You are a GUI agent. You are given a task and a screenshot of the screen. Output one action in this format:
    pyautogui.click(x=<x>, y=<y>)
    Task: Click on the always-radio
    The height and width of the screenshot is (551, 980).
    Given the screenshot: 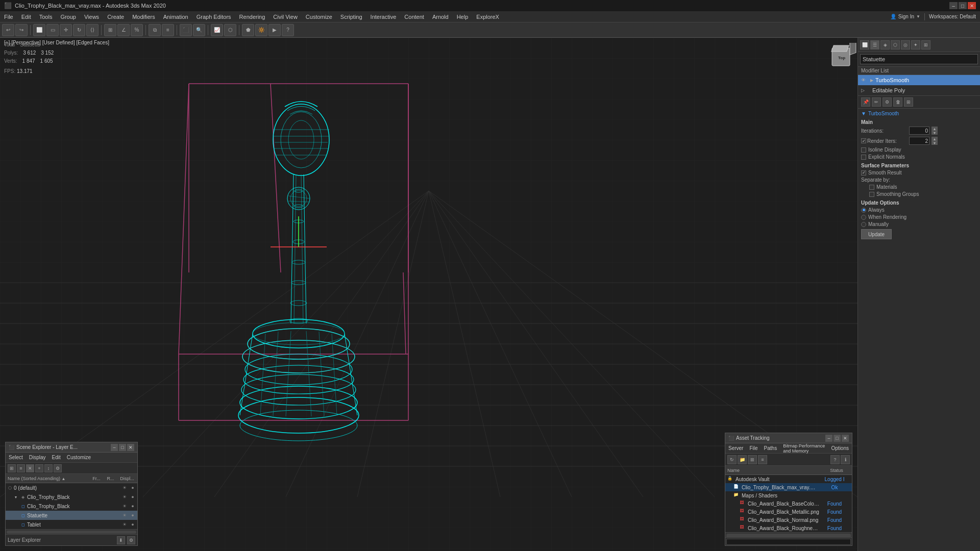 What is the action you would take?
    pyautogui.click(x=864, y=210)
    